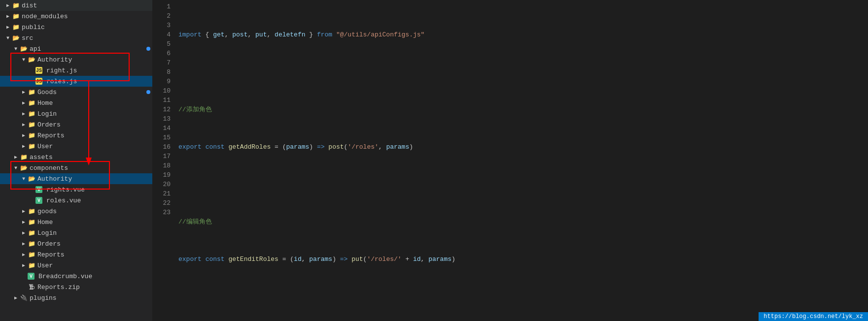 This screenshot has height=321, width=868. Describe the element at coordinates (91, 49) in the screenshot. I see `tree-label-api: api` at that location.